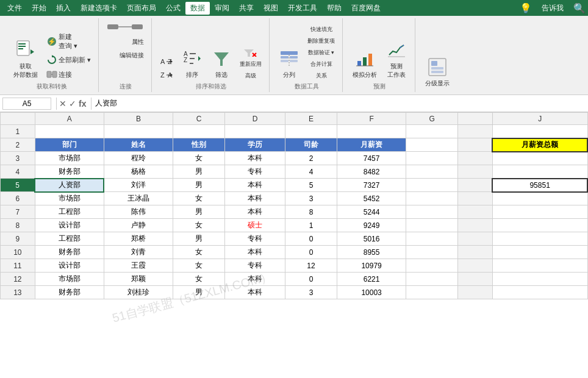  What do you see at coordinates (271, 9) in the screenshot?
I see `menu-item-view: 视图` at bounding box center [271, 9].